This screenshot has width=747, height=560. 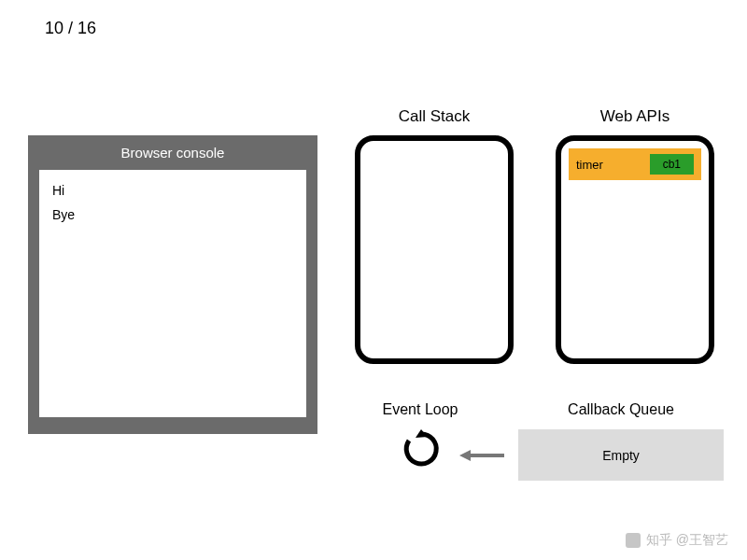 What do you see at coordinates (633, 540) in the screenshot?
I see `zhihu-logo-icon` at bounding box center [633, 540].